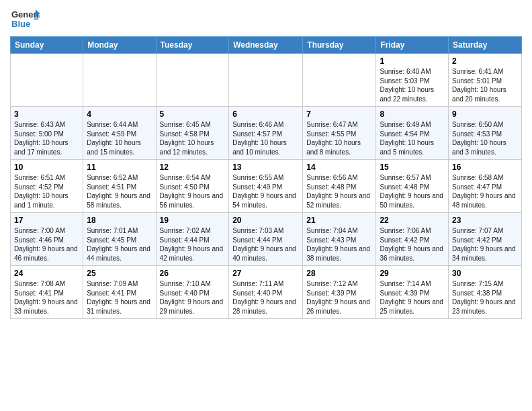 The height and width of the screenshot is (411, 532). What do you see at coordinates (193, 244) in the screenshot?
I see `day-info: Sunrise: 7:02 AMSunset: 4:44 PMDaylight:…` at bounding box center [193, 244].